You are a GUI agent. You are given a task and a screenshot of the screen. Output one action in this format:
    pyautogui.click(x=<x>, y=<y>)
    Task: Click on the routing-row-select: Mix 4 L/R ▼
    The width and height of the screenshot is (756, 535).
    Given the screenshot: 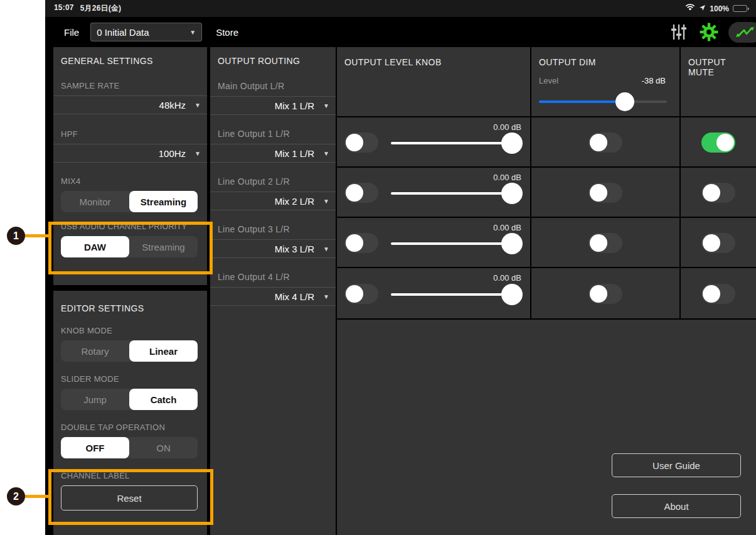 What is the action you would take?
    pyautogui.click(x=273, y=296)
    